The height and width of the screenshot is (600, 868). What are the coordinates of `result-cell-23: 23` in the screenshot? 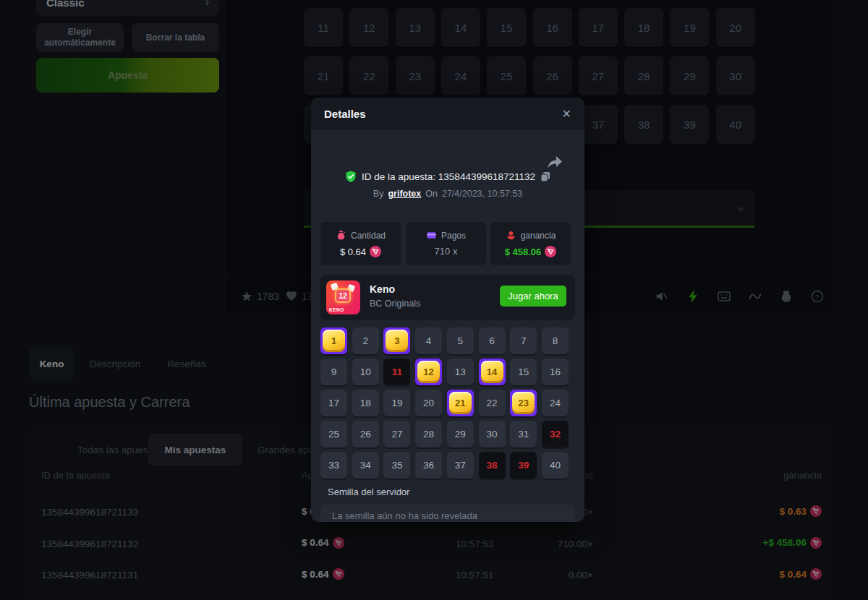 It's located at (524, 403).